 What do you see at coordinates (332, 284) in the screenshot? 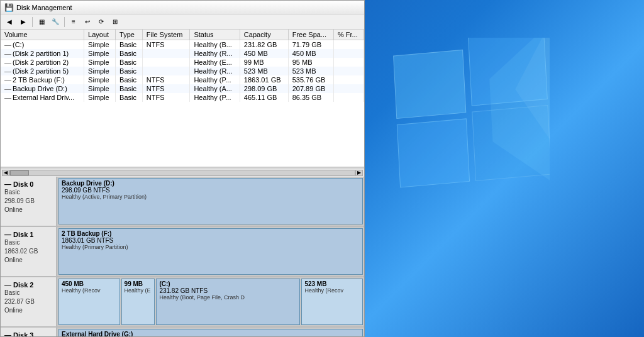
I see `partition-name: 523 MB` at bounding box center [332, 284].